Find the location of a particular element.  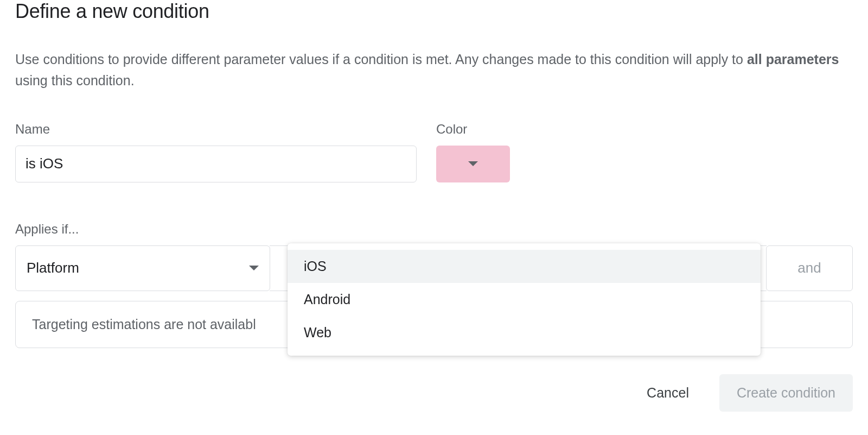

dropdown-item-web: Web is located at coordinates (524, 332).